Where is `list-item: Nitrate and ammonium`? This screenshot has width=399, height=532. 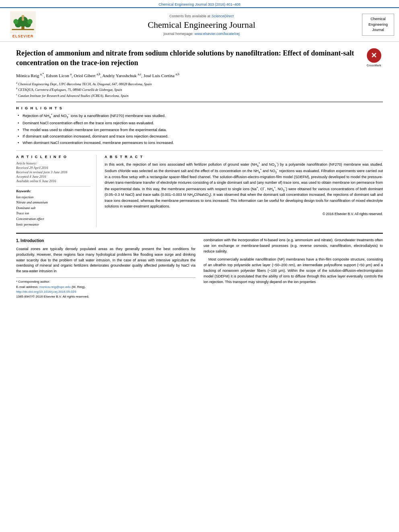
list-item: Nitrate and ammonium is located at coordinates (53, 203).